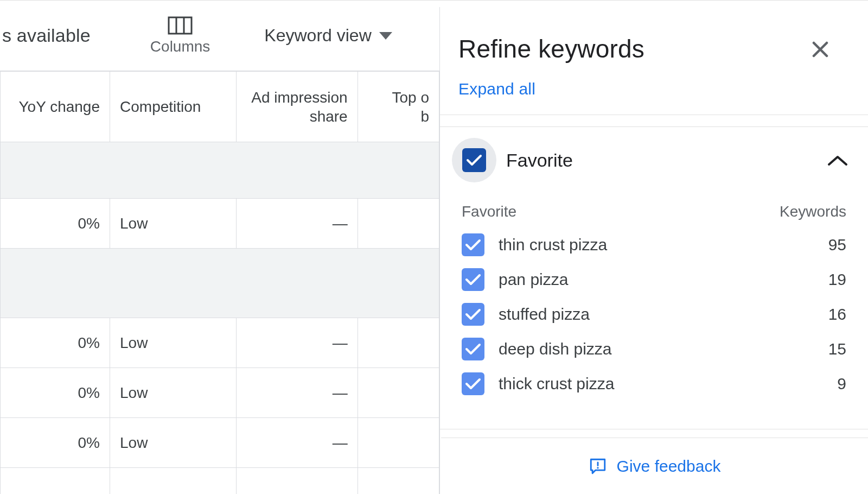 The height and width of the screenshot is (494, 868). What do you see at coordinates (833, 280) in the screenshot?
I see `item-count: 19` at bounding box center [833, 280].